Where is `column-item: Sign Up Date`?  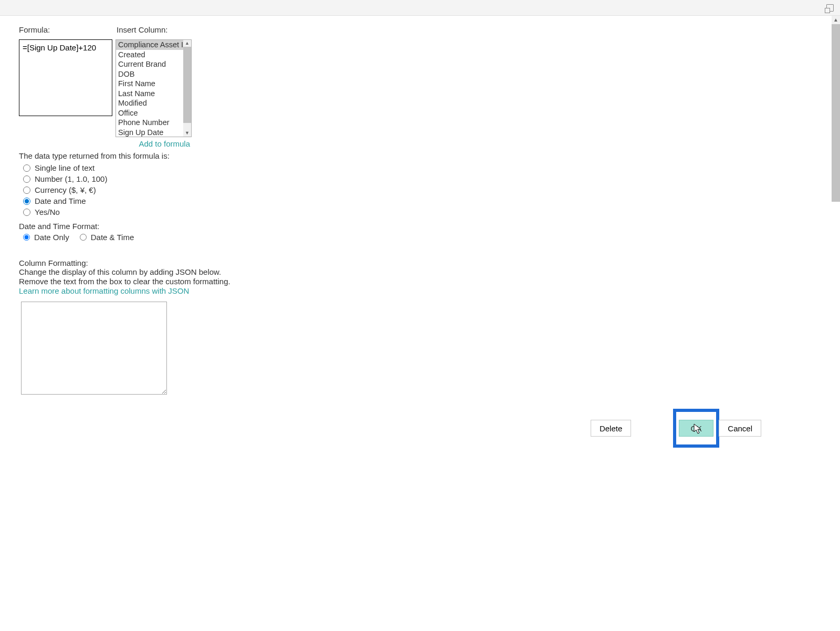
column-item: Sign Up Date is located at coordinates (153, 132).